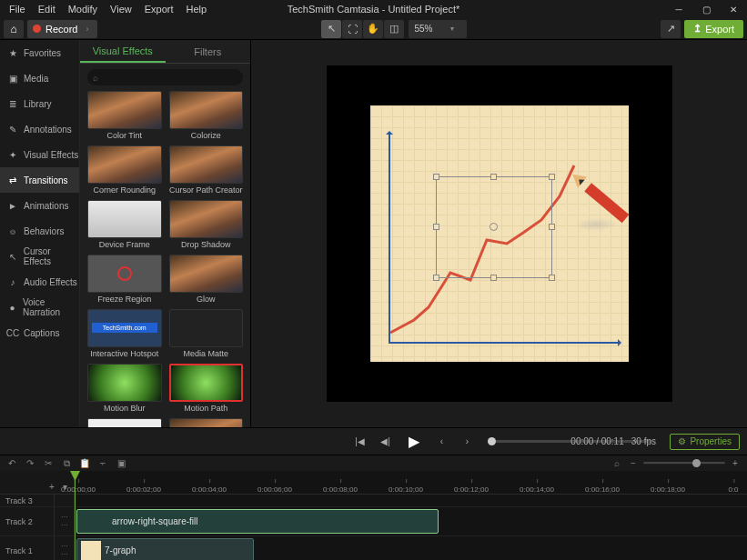 The image size is (747, 560). What do you see at coordinates (733, 9) in the screenshot?
I see `close-button: ✕` at bounding box center [733, 9].